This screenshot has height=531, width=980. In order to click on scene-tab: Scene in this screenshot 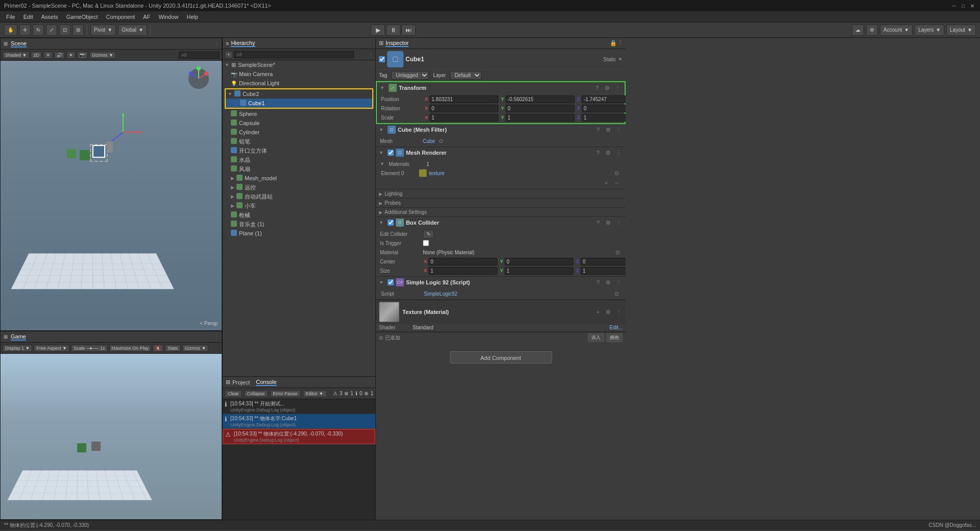, I will do `click(18, 44)`.